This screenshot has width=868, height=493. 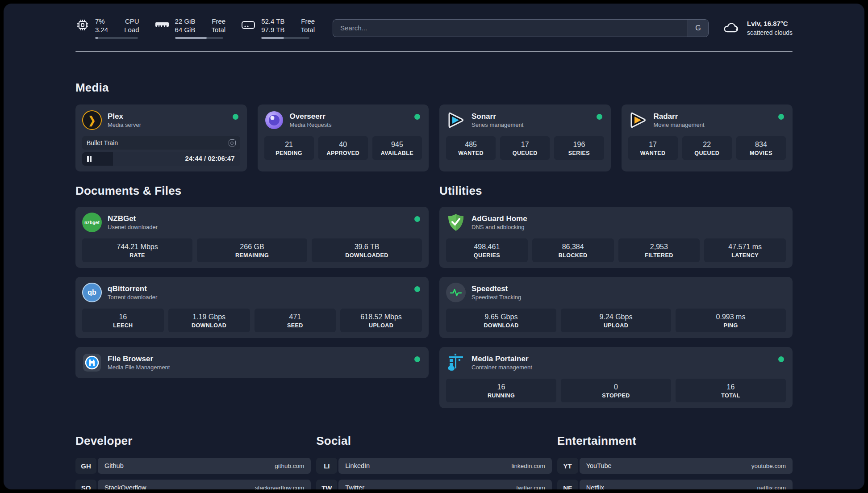 What do you see at coordinates (185, 29) in the screenshot?
I see `ram-value-bottom: 64 GiB` at bounding box center [185, 29].